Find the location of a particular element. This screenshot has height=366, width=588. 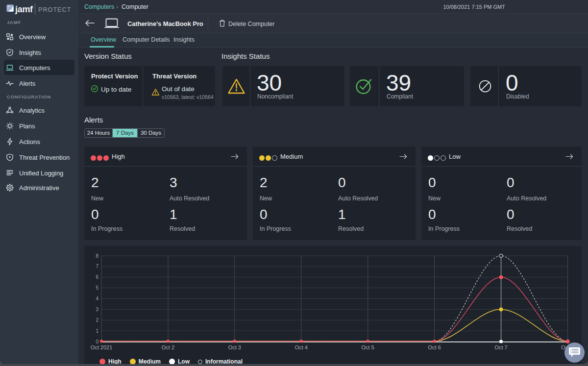

svg-text: 5 is located at coordinates (97, 288).